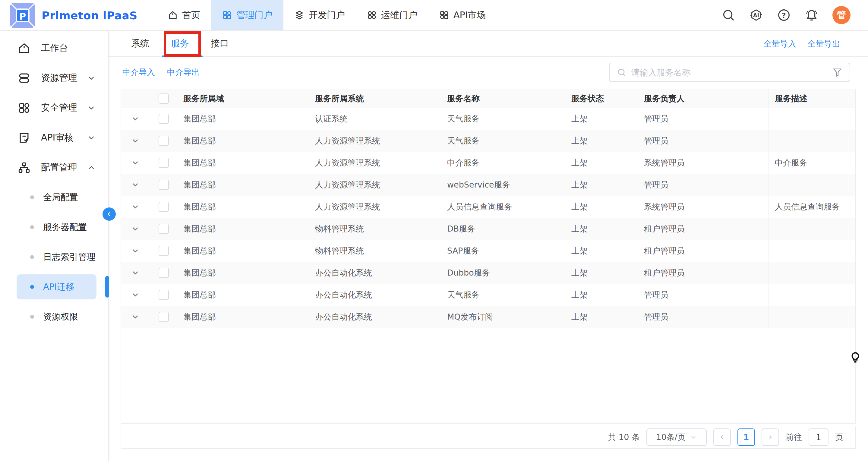  I want to click on sidebar-item-security-mgmt: 安全管理, so click(54, 108).